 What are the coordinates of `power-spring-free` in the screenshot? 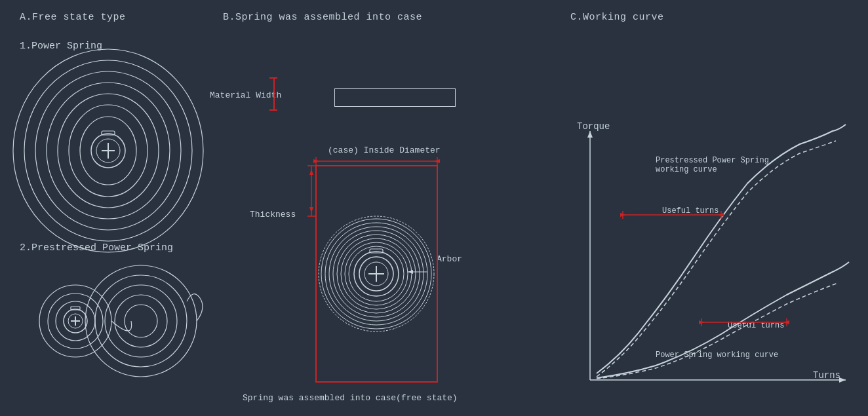 It's located at (108, 151).